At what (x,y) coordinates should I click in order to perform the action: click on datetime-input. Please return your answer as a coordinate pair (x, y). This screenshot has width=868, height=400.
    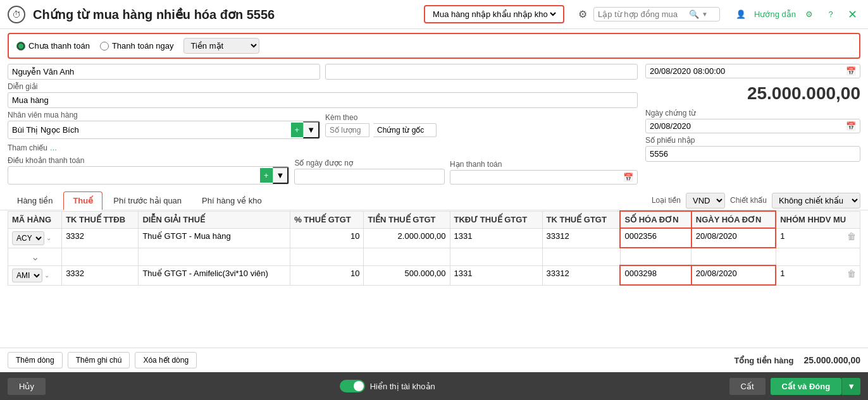
    Looking at the image, I should click on (747, 71).